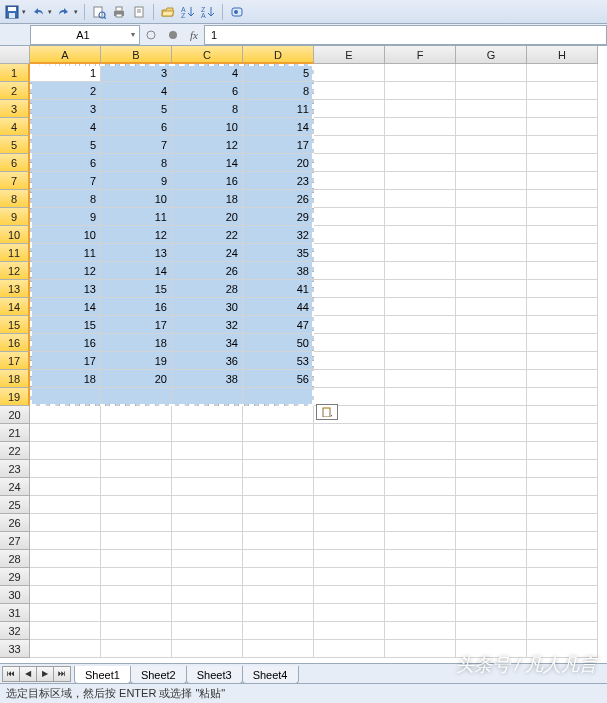  I want to click on save-icon, so click(12, 12).